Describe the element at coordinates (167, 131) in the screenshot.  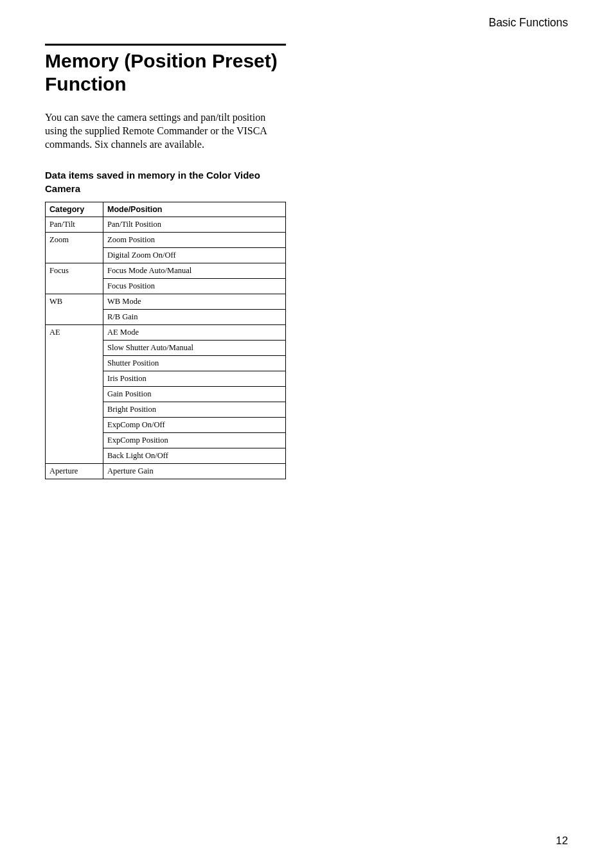
I see `intro-paragraph: You can save the camera settings and pan…` at that location.